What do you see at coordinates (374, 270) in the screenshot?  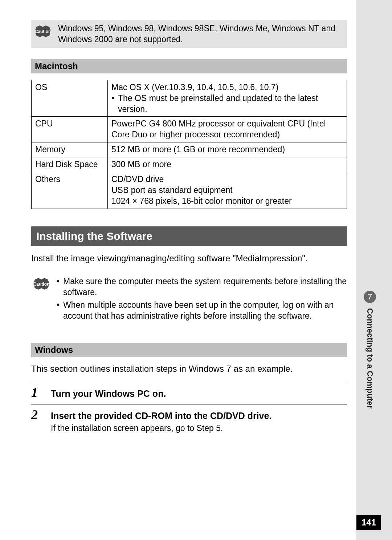 I see `right-margin-bar` at bounding box center [374, 270].